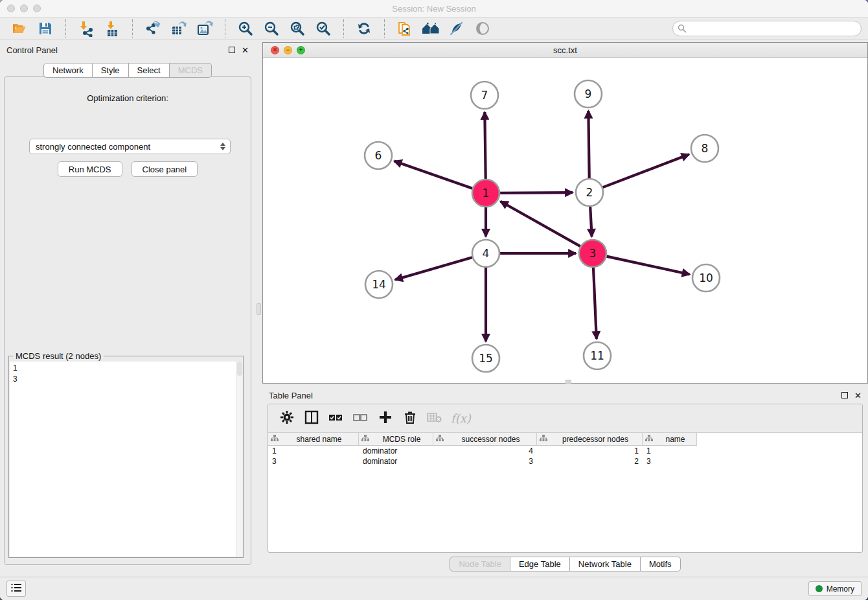 This screenshot has height=600, width=868. I want to click on search-input, so click(767, 29).